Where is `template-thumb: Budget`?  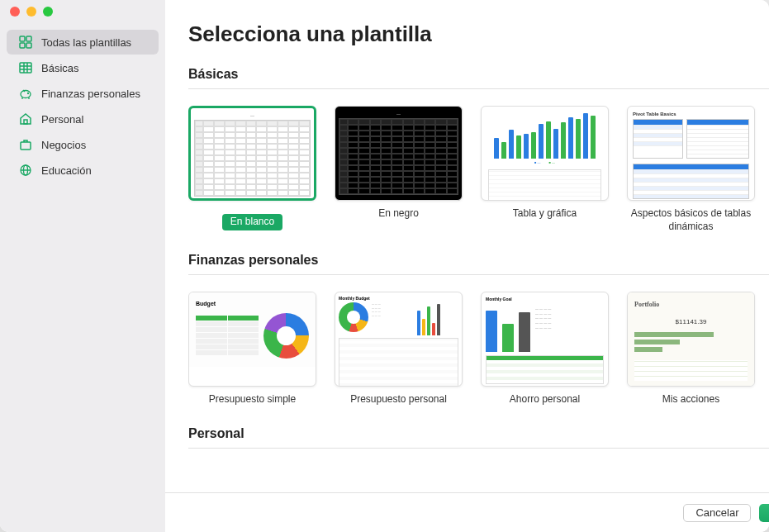
template-thumb: Budget is located at coordinates (253, 339).